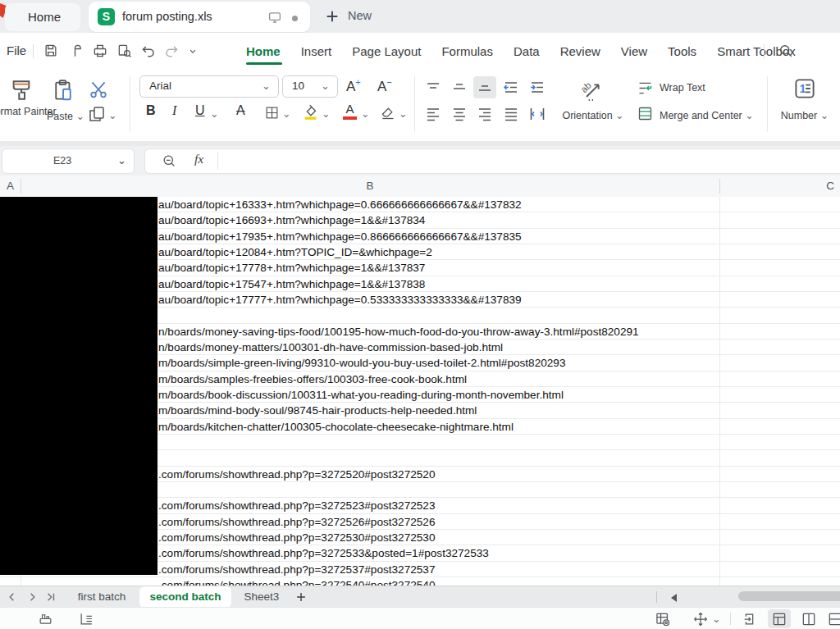 The height and width of the screenshot is (629, 840). I want to click on cell: .com/forums/showthread.php?p=3272533&pos…, so click(323, 553).